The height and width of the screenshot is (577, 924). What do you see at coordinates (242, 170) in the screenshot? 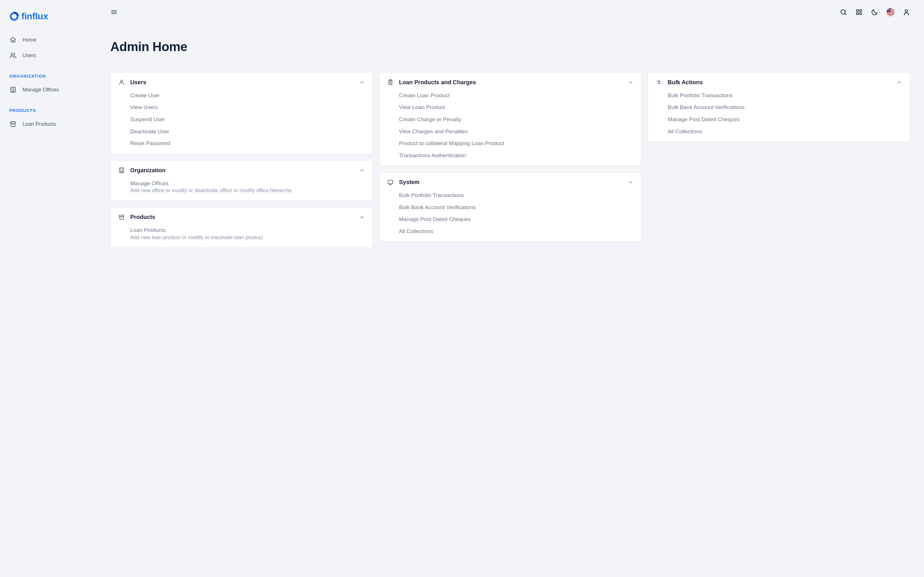
I see `card-title: Organization` at bounding box center [242, 170].